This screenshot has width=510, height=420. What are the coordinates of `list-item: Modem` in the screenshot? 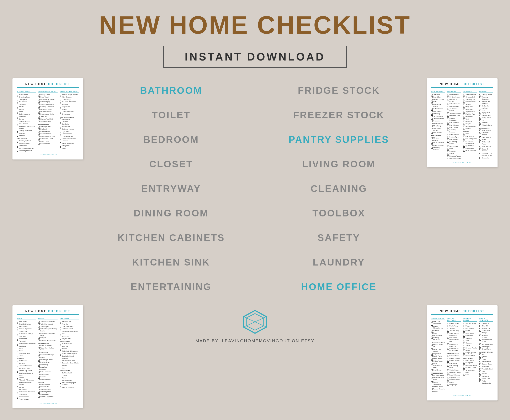 It's located at (438, 138).